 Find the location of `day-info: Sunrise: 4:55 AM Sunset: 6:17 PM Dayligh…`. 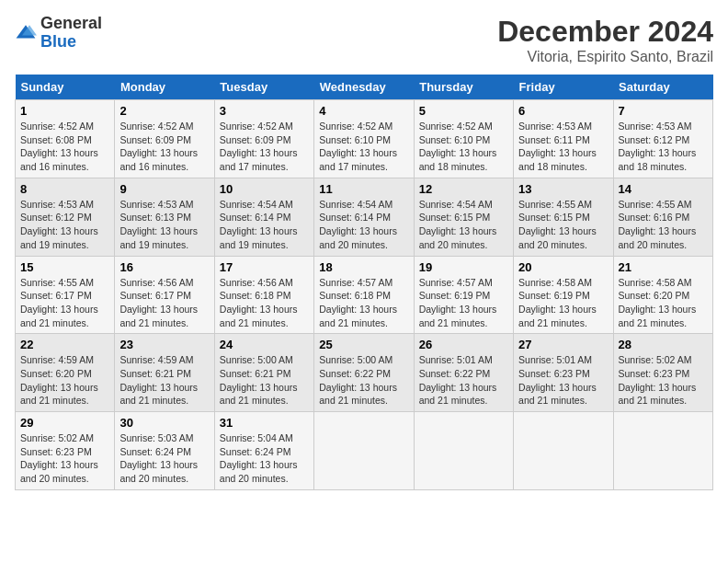

day-info: Sunrise: 4:55 AM Sunset: 6:17 PM Dayligh… is located at coordinates (59, 303).